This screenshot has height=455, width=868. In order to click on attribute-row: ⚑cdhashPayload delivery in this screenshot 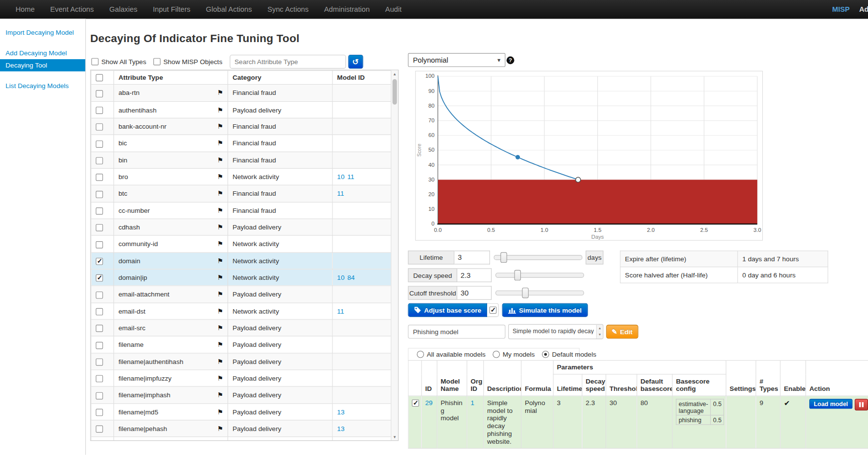, I will do `click(242, 227)`.